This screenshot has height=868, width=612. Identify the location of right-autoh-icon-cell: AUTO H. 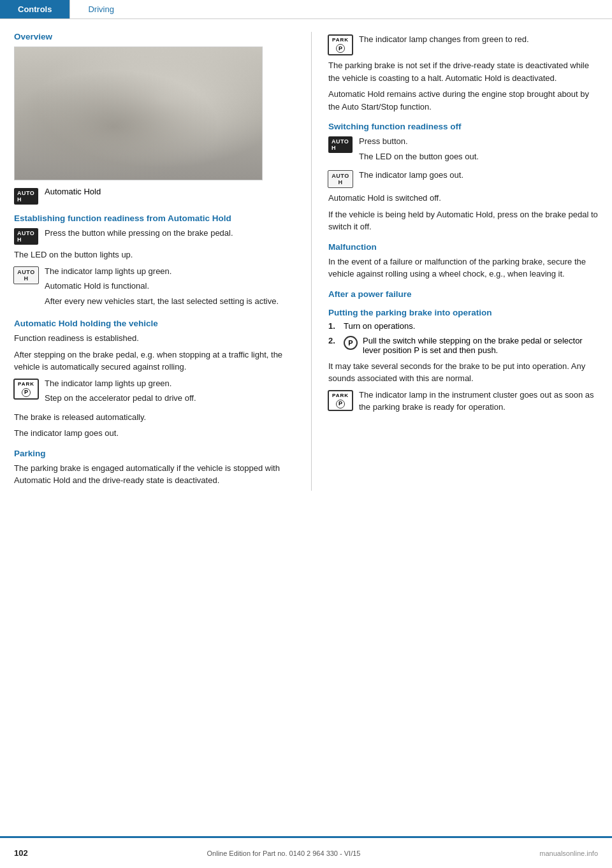
(340, 144).